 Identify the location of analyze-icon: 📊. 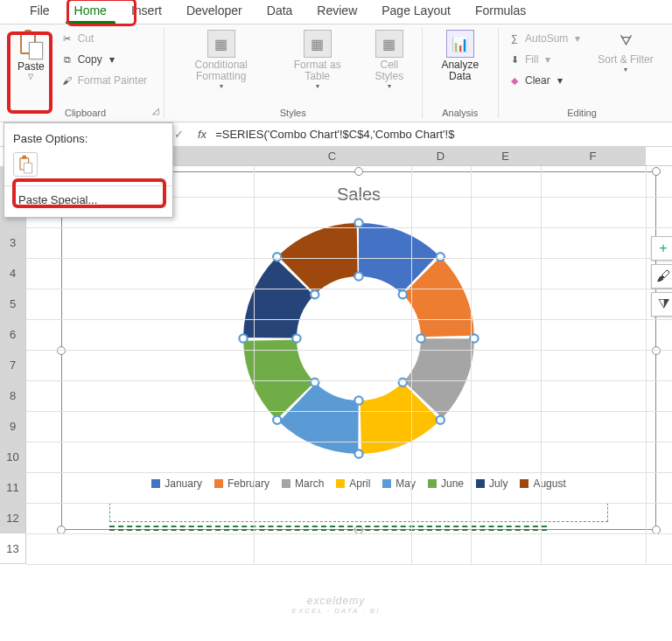
(460, 44).